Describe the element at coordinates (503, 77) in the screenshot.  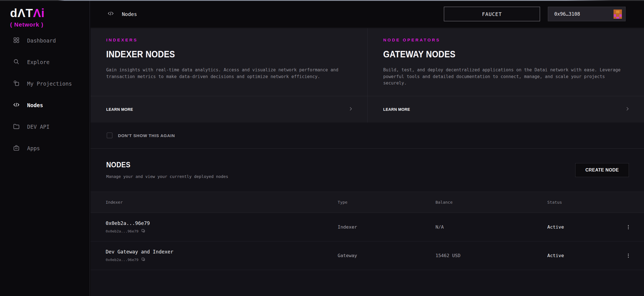
I see `card-description: Build, test, and deploy decentralized ap…` at that location.